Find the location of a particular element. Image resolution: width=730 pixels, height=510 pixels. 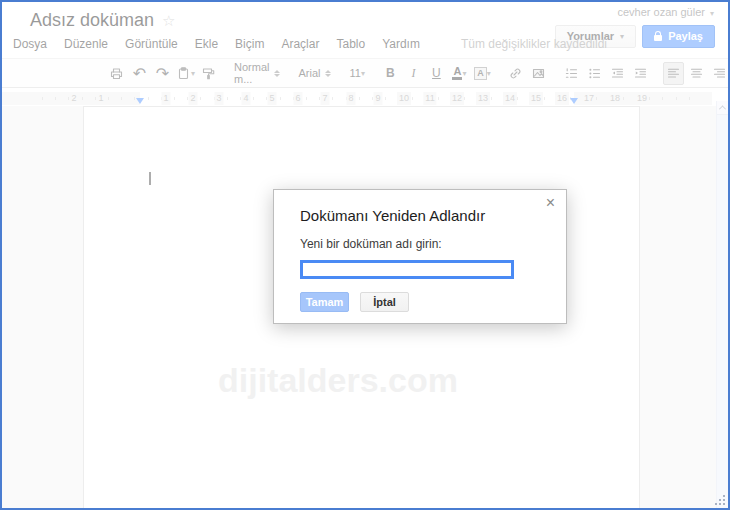

document-name-input is located at coordinates (407, 270).